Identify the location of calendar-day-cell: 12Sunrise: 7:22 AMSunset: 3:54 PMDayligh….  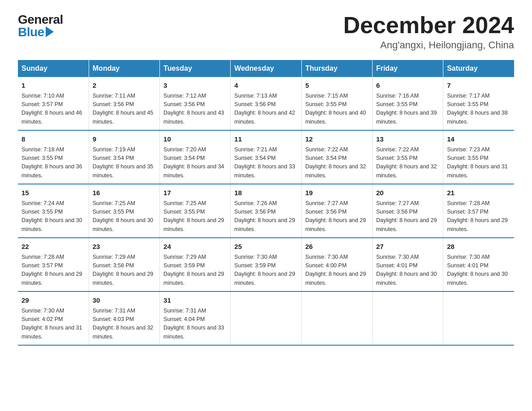
(337, 157).